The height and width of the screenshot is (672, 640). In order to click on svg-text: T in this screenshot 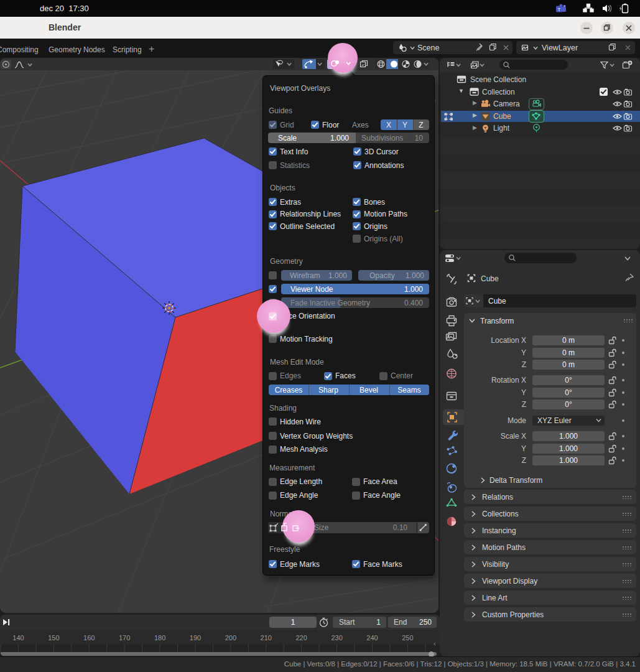, I will do `click(560, 10)`.